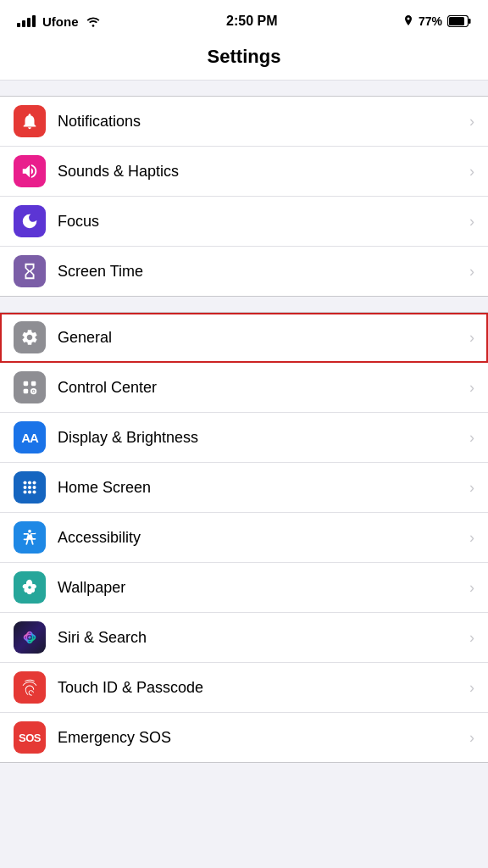  Describe the element at coordinates (430, 21) in the screenshot. I see `battery-percent: 77%` at that location.